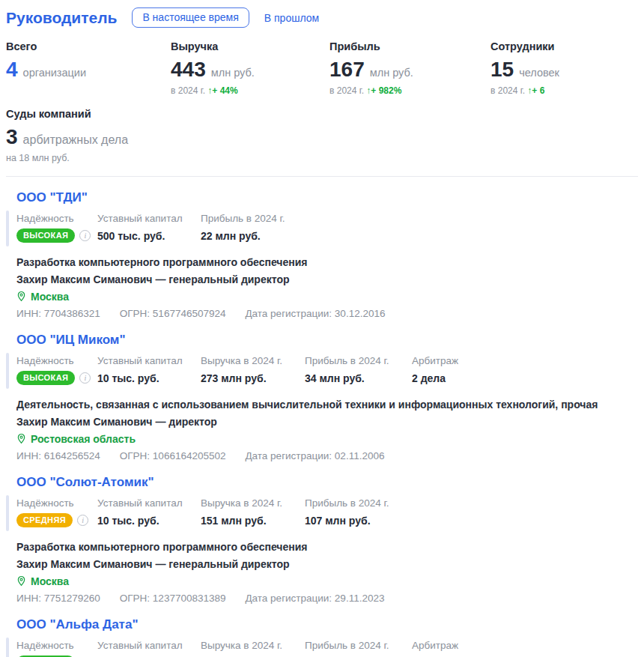  What do you see at coordinates (58, 313) in the screenshot?
I see `inn-value: ИНН: 7704386321` at bounding box center [58, 313].